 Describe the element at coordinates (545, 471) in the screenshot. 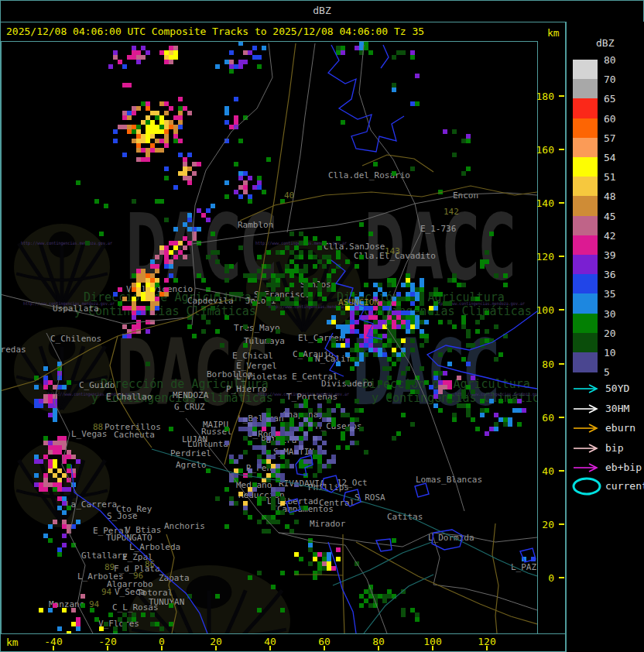

I see `y-axis-tick-label: 40` at that location.